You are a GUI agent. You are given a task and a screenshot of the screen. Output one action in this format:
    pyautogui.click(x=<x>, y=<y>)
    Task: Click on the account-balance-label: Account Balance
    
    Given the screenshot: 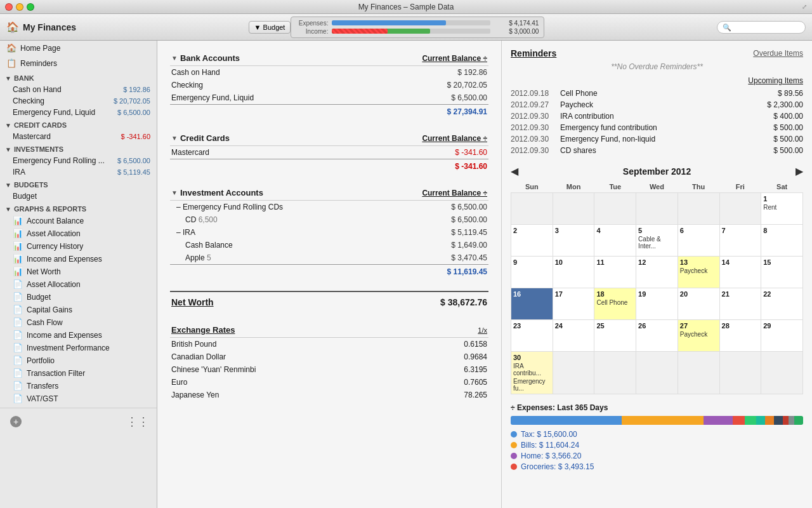 What is the action you would take?
    pyautogui.click(x=89, y=221)
    